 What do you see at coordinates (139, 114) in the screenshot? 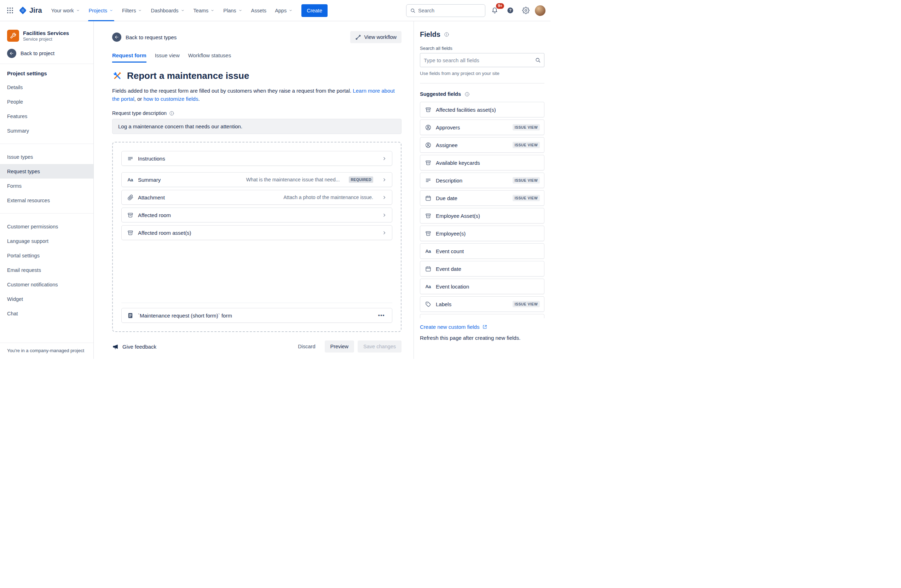
I see `request-type-description-label: Request type description` at bounding box center [139, 114].